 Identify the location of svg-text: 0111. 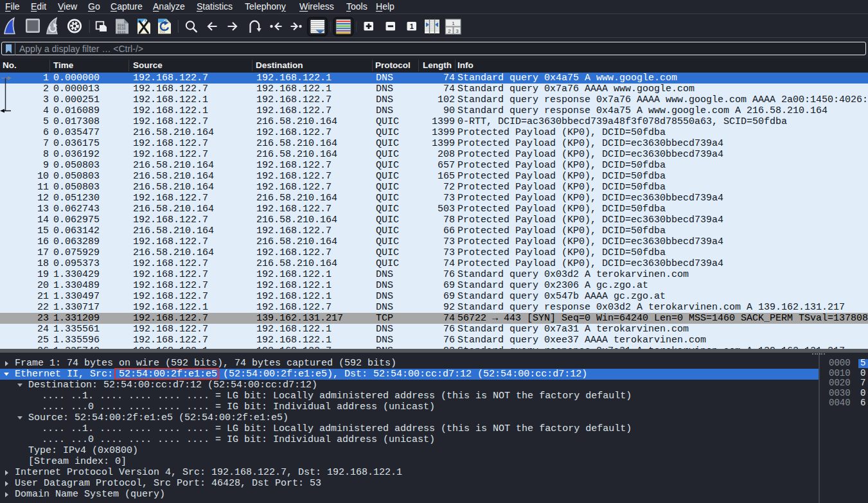
(121, 33).